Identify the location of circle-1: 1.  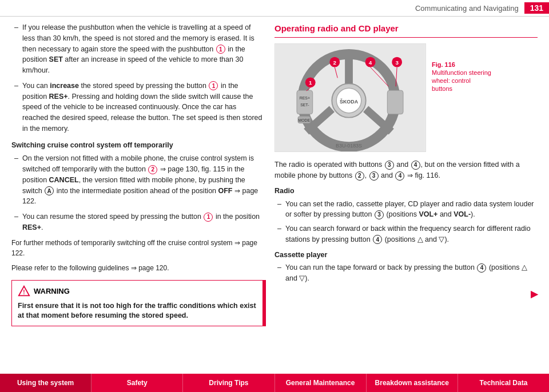
(221, 49).